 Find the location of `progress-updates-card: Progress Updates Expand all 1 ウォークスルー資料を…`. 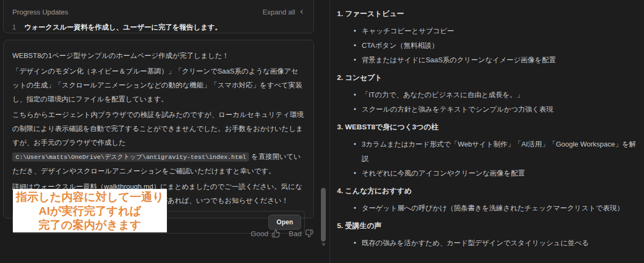

progress-updates-card: Progress Updates Expand all 1 ウォークスルー資料を… is located at coordinates (159, 17).